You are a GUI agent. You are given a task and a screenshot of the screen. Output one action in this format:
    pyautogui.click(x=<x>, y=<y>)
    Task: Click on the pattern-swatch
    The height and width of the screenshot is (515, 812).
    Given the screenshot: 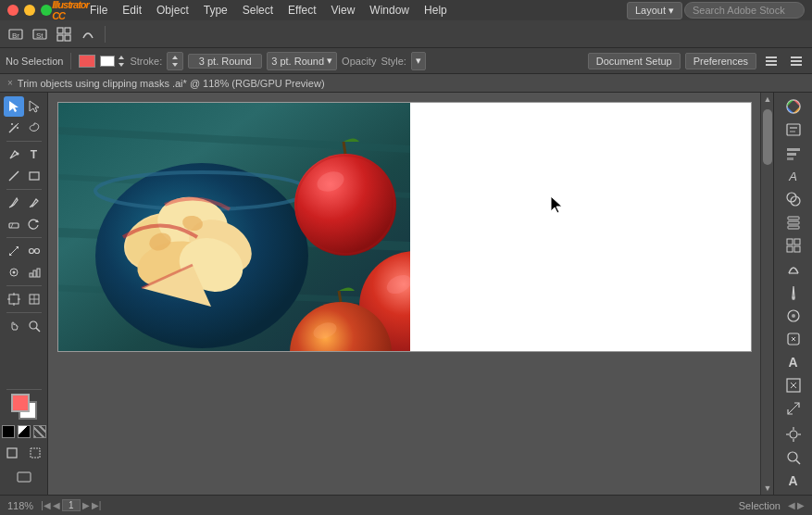 What is the action you would take?
    pyautogui.click(x=40, y=432)
    